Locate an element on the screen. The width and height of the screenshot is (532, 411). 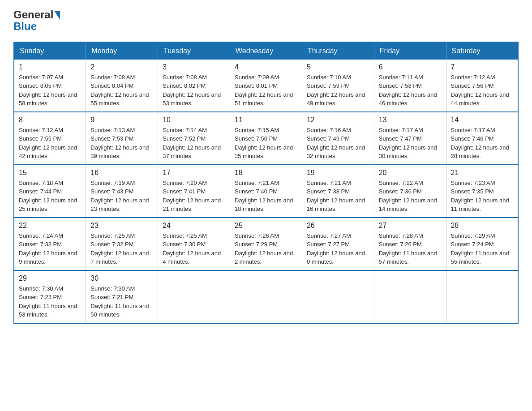
calendar-cell: 29Sunrise: 7:30 AMSunset: 7:23 PMDayligh… is located at coordinates (50, 297).